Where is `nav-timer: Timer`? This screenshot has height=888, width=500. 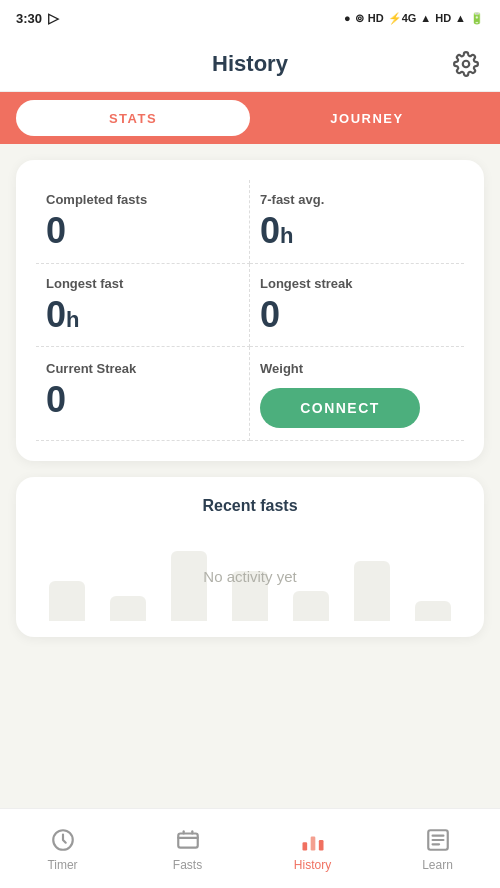 nav-timer: Timer is located at coordinates (62, 849).